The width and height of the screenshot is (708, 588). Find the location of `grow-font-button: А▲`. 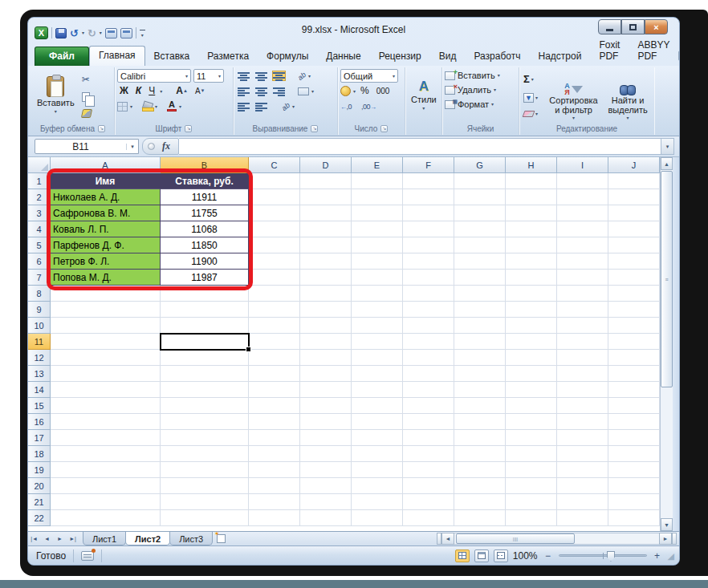

grow-font-button: А▲ is located at coordinates (181, 91).